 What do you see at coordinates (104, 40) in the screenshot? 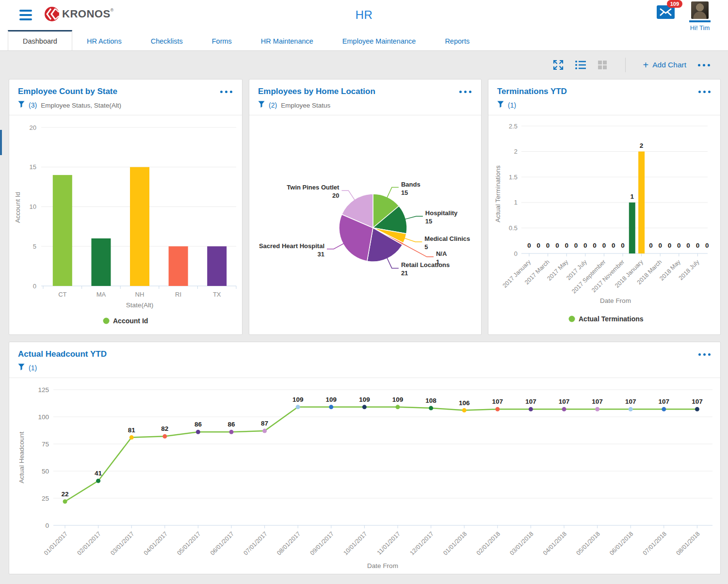
I see `tab-hr-actions: HR Actions` at bounding box center [104, 40].